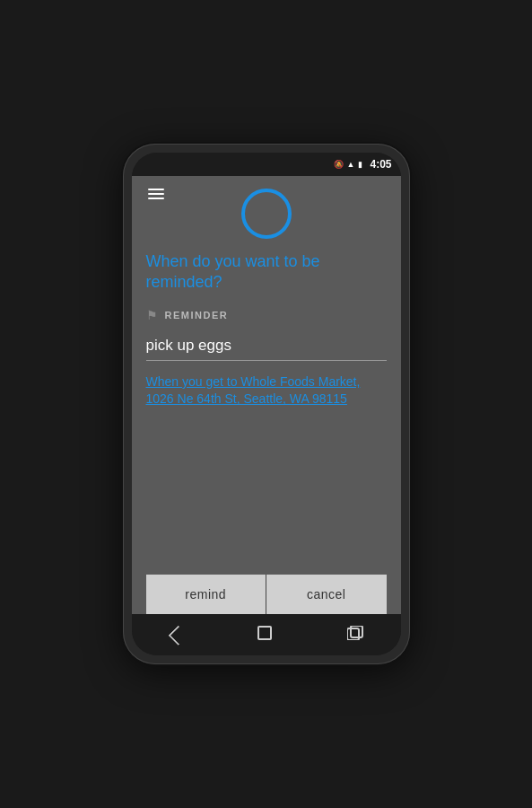  What do you see at coordinates (266, 164) in the screenshot?
I see `status-bar: 🔕 ▲ ▮ 4:05` at bounding box center [266, 164].